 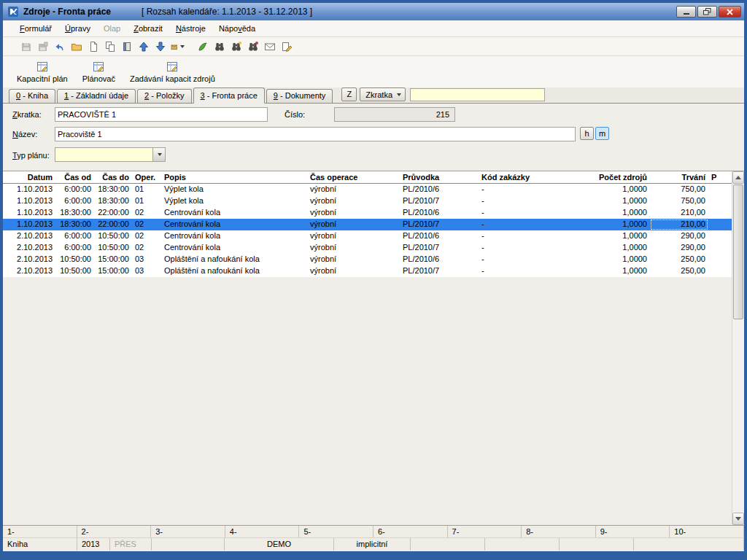 I want to click on menu-napoveda: Nápověda, so click(x=237, y=28).